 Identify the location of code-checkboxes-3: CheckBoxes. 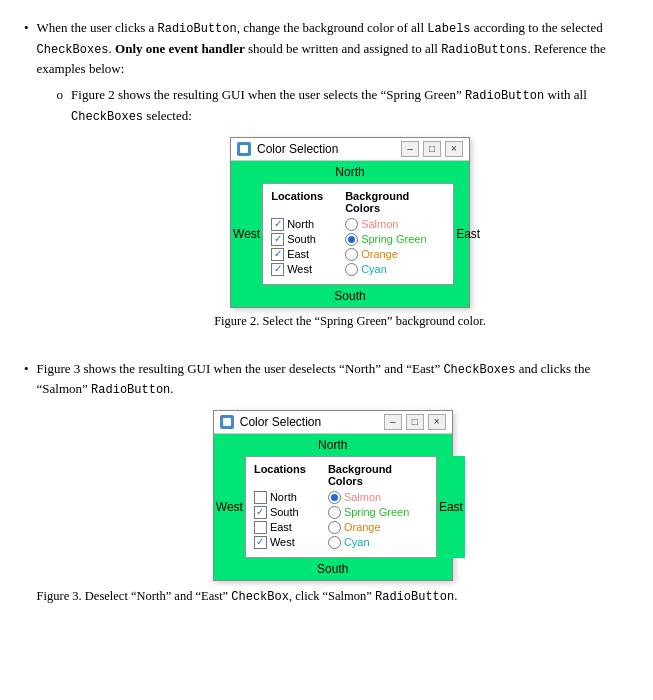
(479, 370).